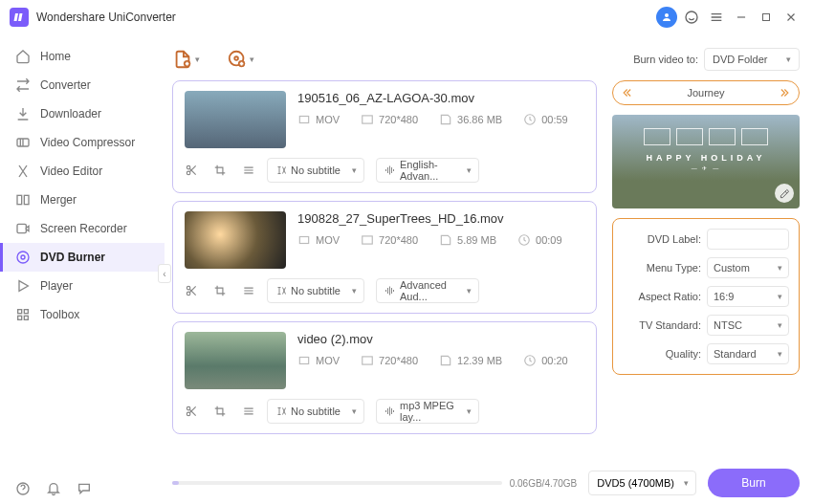 Image resolution: width=813 pixels, height=504 pixels. I want to click on sidebar-item-downloader: Downloader, so click(82, 114).